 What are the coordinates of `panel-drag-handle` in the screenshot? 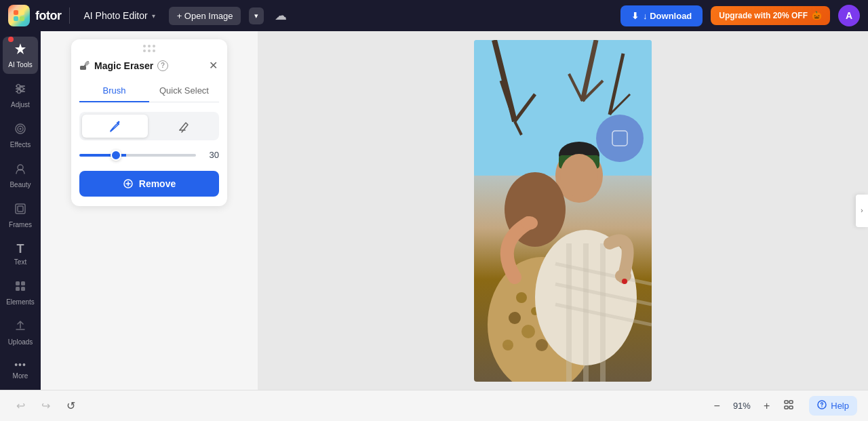 It's located at (149, 47).